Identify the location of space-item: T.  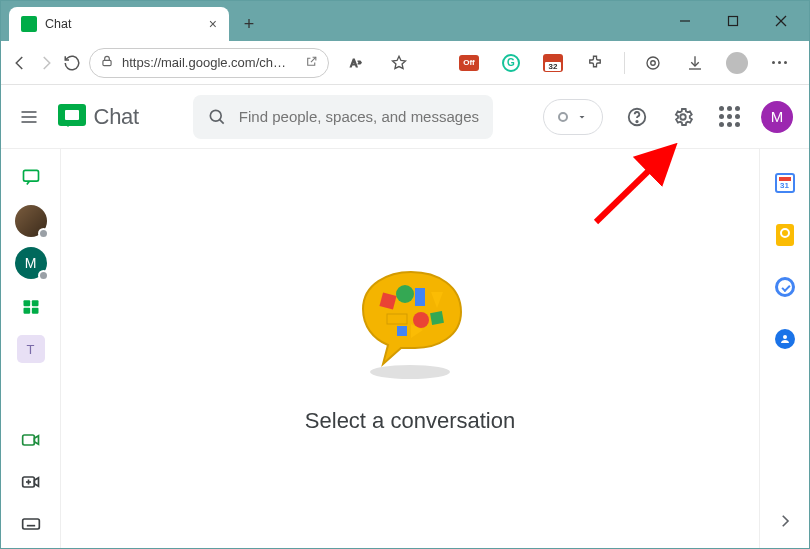
(31, 349).